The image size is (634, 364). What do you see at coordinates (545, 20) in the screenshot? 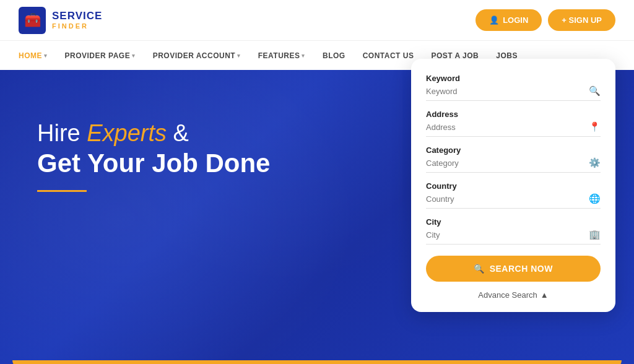
I see `header-buttons: 👤 LOGIN + SIGN UP` at bounding box center [545, 20].